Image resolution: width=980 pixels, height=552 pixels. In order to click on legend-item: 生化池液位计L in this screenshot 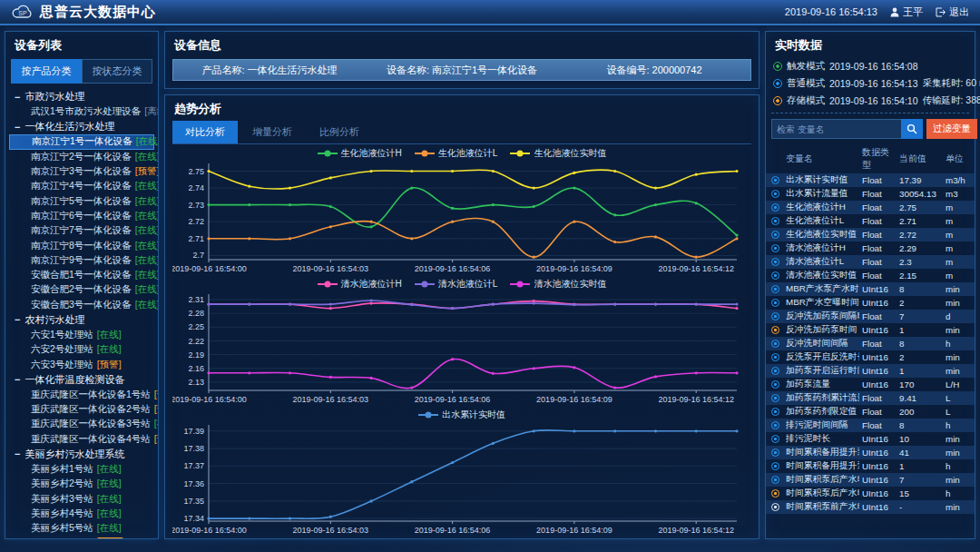, I will do `click(456, 153)`.